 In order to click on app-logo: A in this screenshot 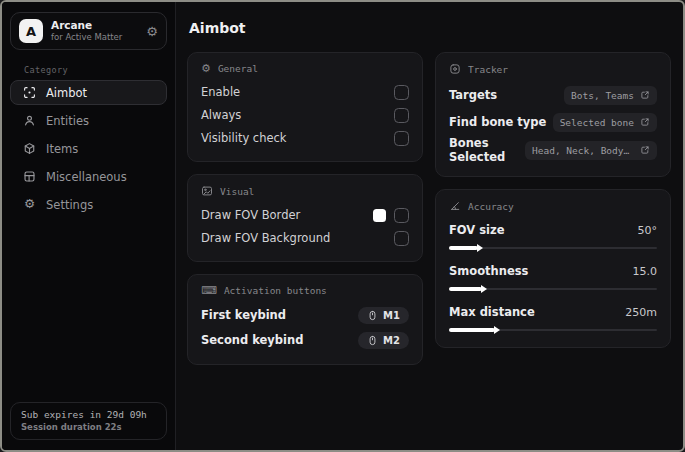, I will do `click(31, 31)`.